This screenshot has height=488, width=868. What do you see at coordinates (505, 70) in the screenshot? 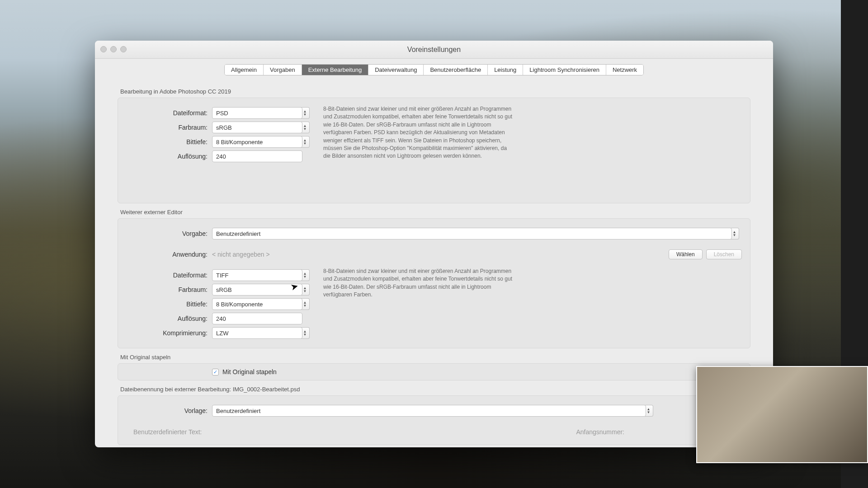
I see `tab-leistung: Leistung` at bounding box center [505, 70].